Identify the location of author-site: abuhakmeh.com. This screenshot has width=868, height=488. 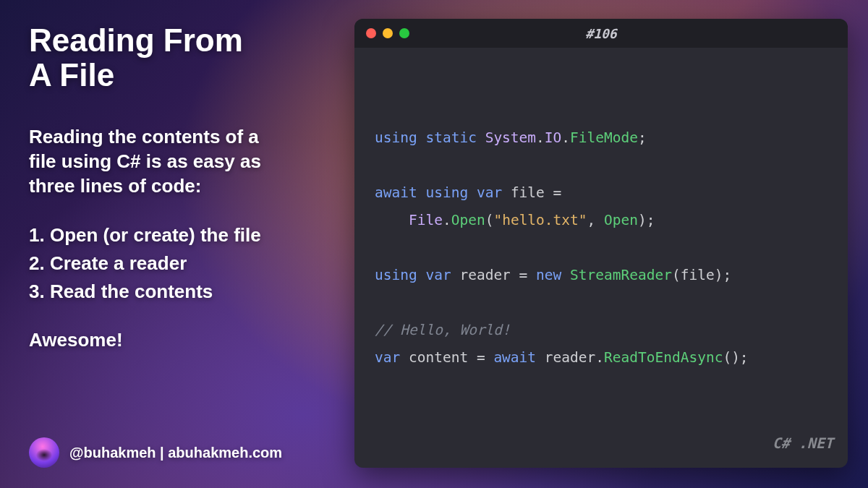
(225, 453).